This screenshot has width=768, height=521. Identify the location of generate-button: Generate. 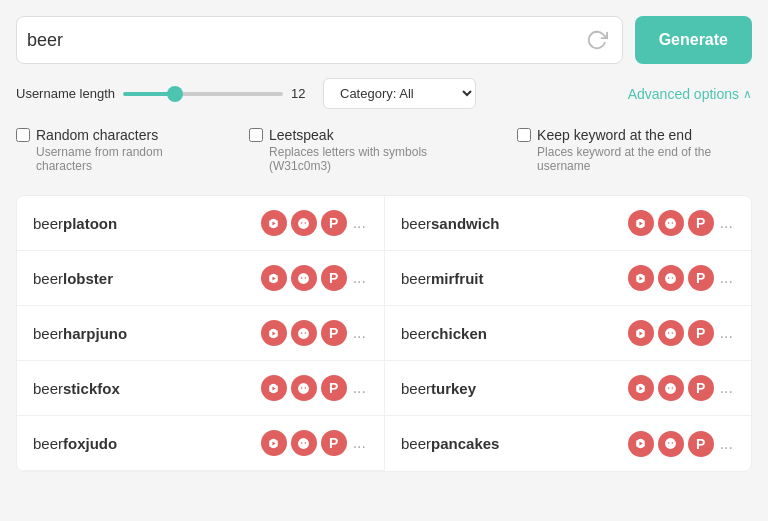
(694, 40).